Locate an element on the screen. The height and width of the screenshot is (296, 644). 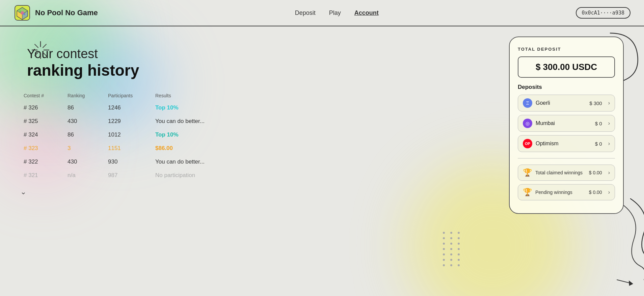
eth-icon: Ξ is located at coordinates (528, 103).